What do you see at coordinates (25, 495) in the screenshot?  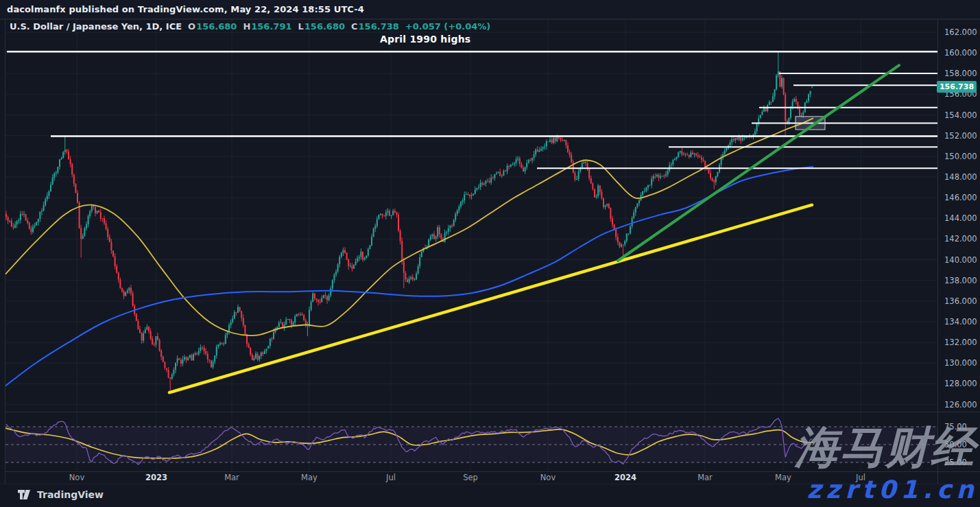 I see `tradingview-logo-icon` at bounding box center [25, 495].